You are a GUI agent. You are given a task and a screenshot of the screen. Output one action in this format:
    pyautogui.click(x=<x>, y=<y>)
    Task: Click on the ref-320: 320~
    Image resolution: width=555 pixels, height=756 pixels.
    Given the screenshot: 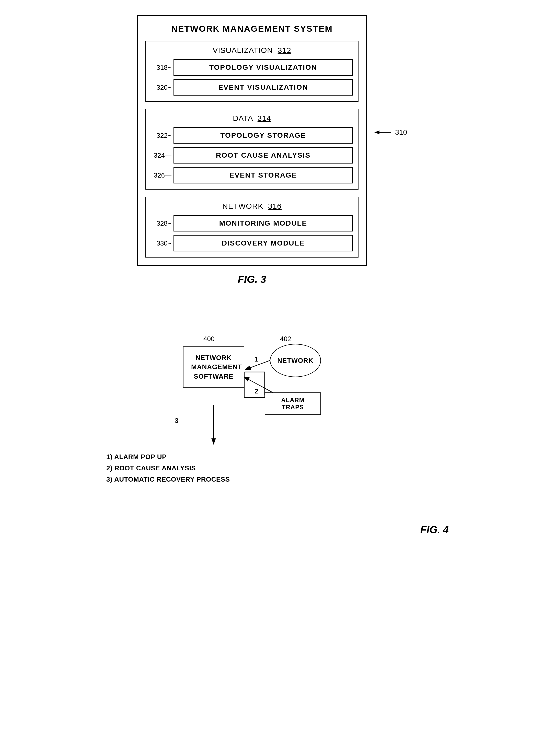 What is the action you would take?
    pyautogui.click(x=161, y=87)
    